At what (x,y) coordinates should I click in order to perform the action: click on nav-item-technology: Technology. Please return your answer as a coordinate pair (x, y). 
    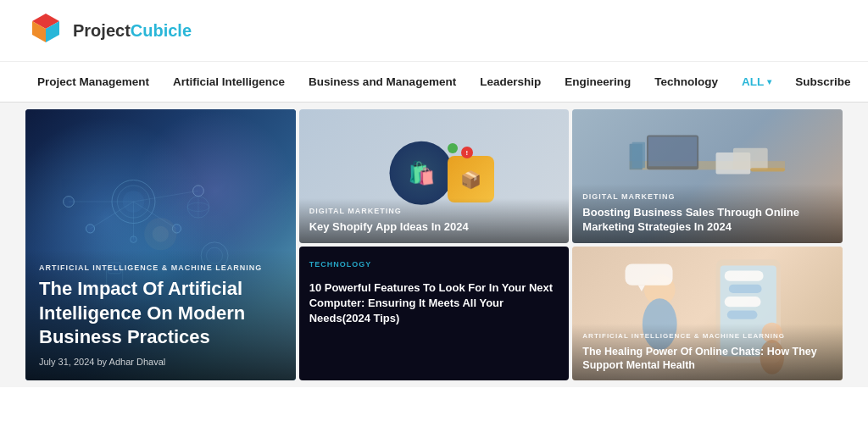
    Looking at the image, I should click on (687, 81).